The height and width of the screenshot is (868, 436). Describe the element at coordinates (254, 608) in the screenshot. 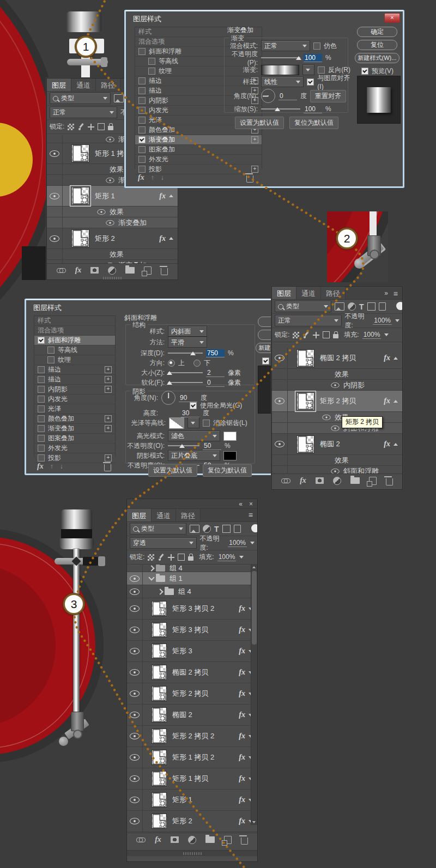

I see `scrollbar-thumb` at that location.